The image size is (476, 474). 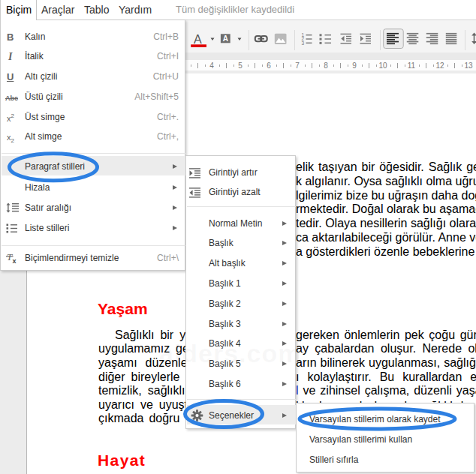 What do you see at coordinates (15, 260) in the screenshot?
I see `svg-text: x` at bounding box center [15, 260].